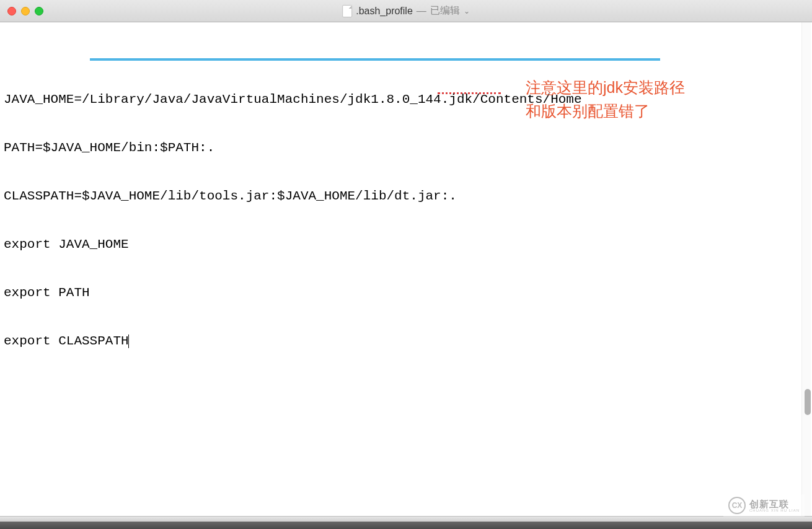 This screenshot has width=812, height=529. I want to click on highlight-underline, so click(375, 59).